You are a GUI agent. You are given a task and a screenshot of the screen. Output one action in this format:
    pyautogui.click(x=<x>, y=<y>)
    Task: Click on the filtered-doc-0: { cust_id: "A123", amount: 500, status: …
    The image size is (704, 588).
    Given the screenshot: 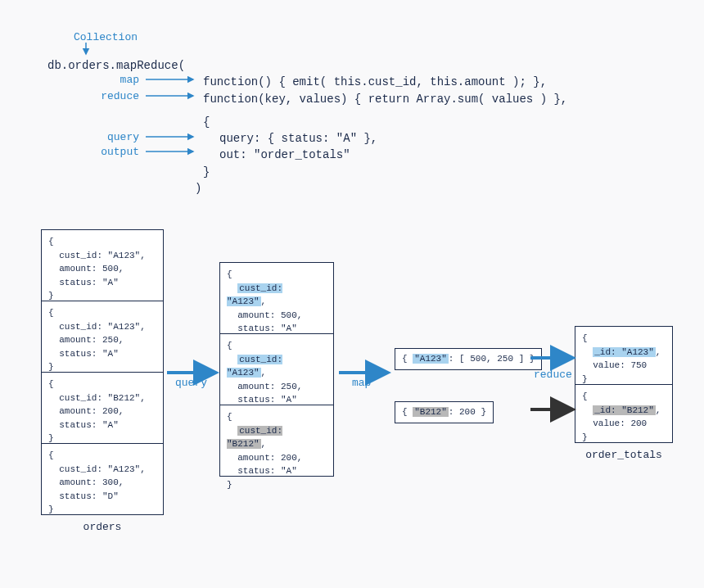 What is the action you would take?
    pyautogui.click(x=277, y=298)
    